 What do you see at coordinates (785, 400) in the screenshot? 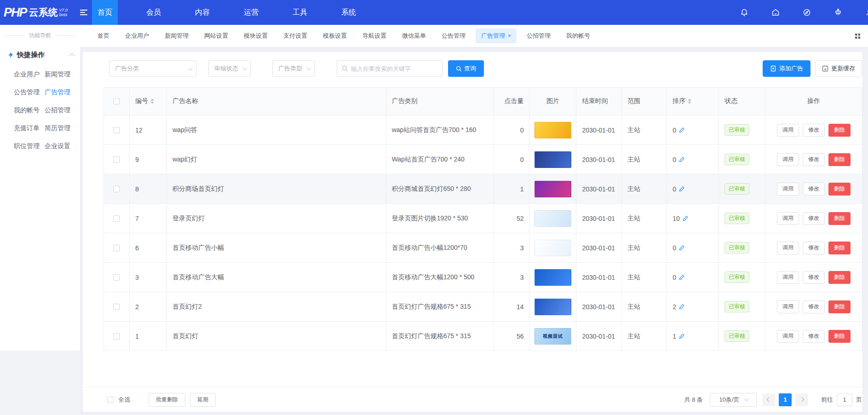
I see `page-number-current: 1` at bounding box center [785, 400].